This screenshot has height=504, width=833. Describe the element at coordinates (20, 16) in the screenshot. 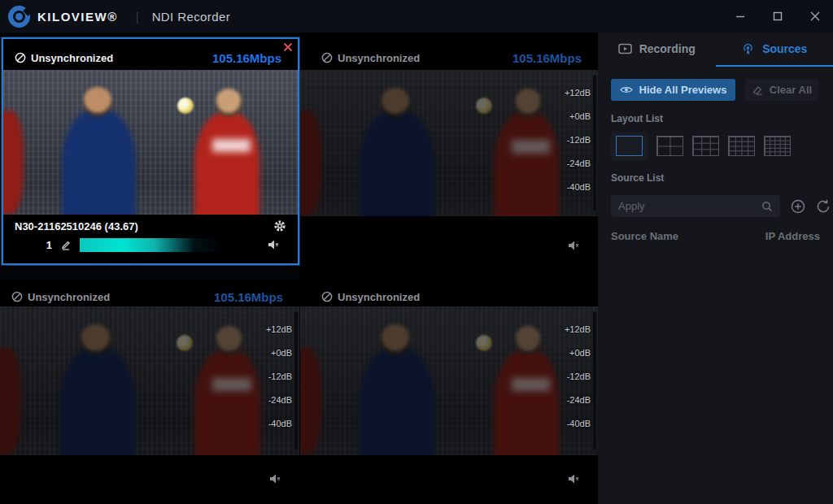

I see `kiloview-logo-icon` at that location.